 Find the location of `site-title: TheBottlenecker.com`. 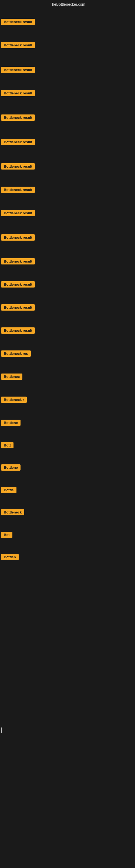

site-title: TheBottlenecker.com is located at coordinates (68, 4).